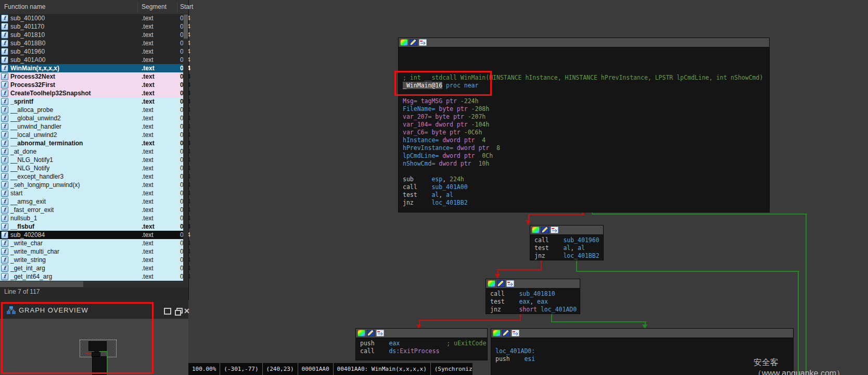 This screenshot has width=868, height=375. Describe the element at coordinates (154, 7) in the screenshot. I see `column-header-segment: Segment` at that location.